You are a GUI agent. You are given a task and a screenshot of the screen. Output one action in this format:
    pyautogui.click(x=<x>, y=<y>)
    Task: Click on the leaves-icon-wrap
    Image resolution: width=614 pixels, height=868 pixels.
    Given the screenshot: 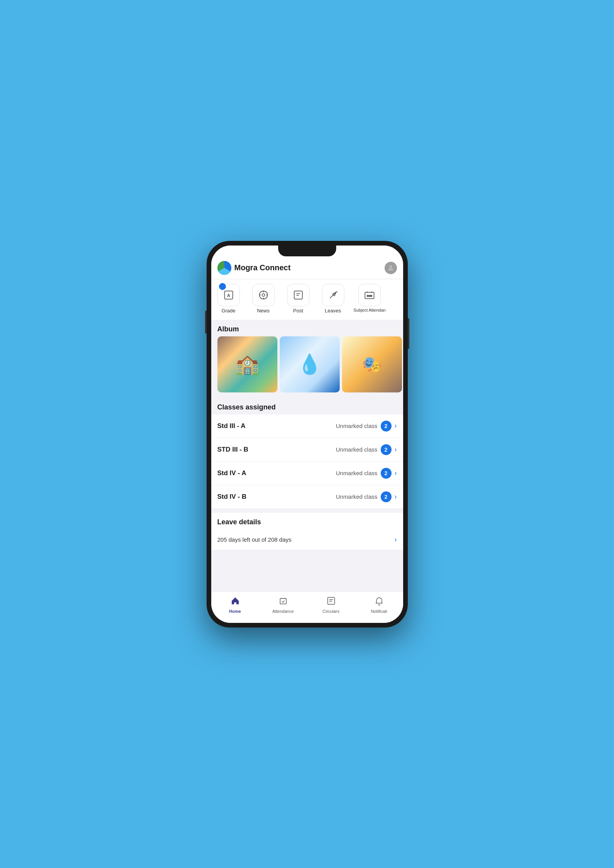 What is the action you would take?
    pyautogui.click(x=333, y=295)
    